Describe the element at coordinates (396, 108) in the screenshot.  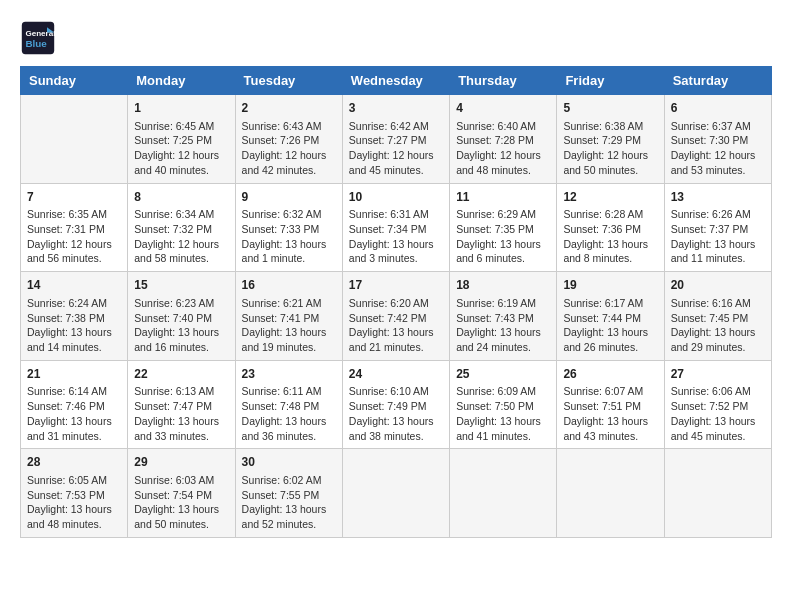
I see `day-number: 3` at that location.